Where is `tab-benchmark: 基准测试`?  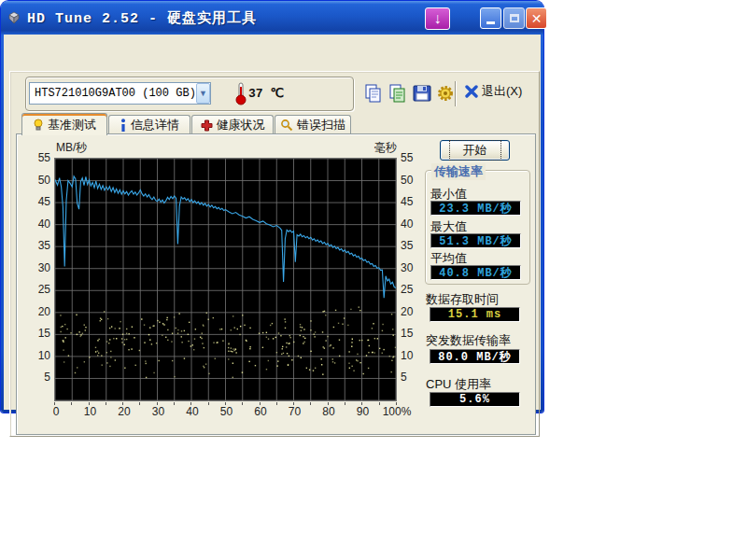 tab-benchmark: 基准测试 is located at coordinates (64, 124).